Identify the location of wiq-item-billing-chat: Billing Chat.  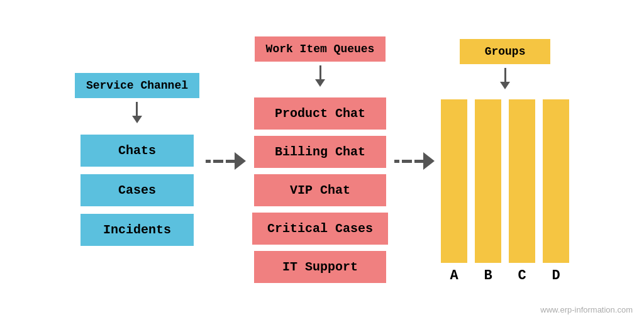
(320, 152).